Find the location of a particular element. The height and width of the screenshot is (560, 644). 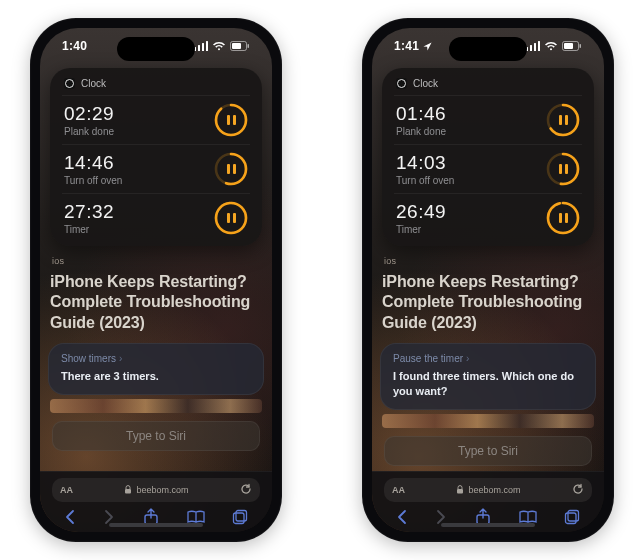

timer-time: 27:32 is located at coordinates (89, 212).